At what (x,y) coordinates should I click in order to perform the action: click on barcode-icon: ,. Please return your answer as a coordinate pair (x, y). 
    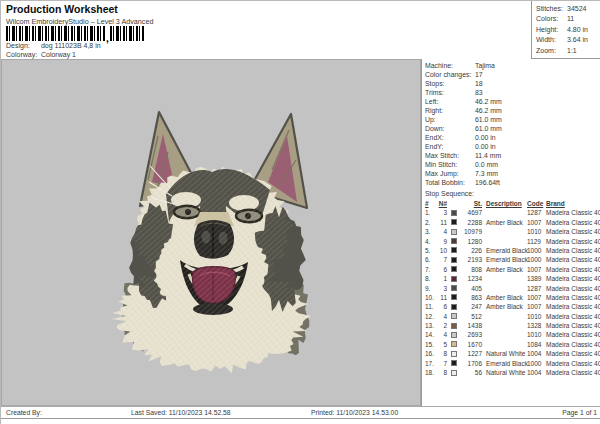
    Looking at the image, I should click on (75, 34).